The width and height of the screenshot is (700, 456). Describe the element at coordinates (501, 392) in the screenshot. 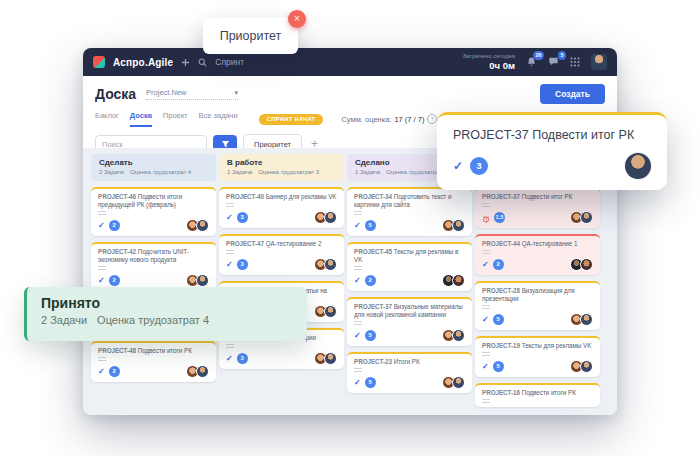

I see `card-id: PROJECT-16` at that location.